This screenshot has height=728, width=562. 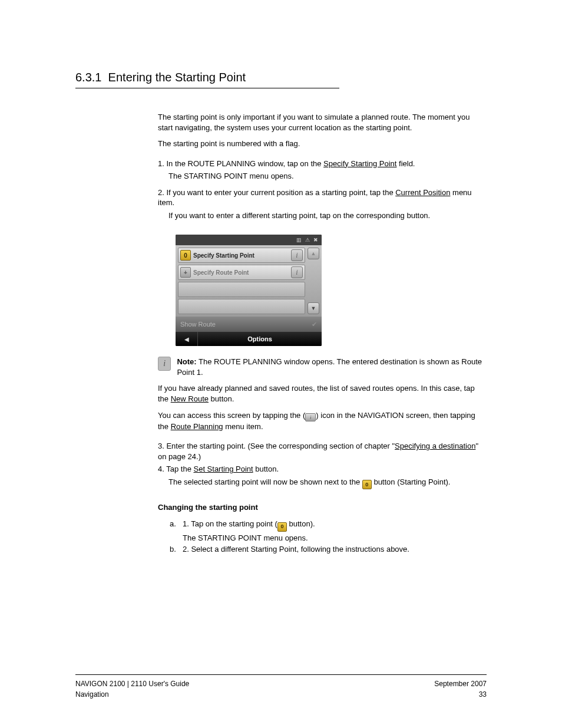 I want to click on specify-starting-point-link: Specify Starting Point, so click(x=360, y=164).